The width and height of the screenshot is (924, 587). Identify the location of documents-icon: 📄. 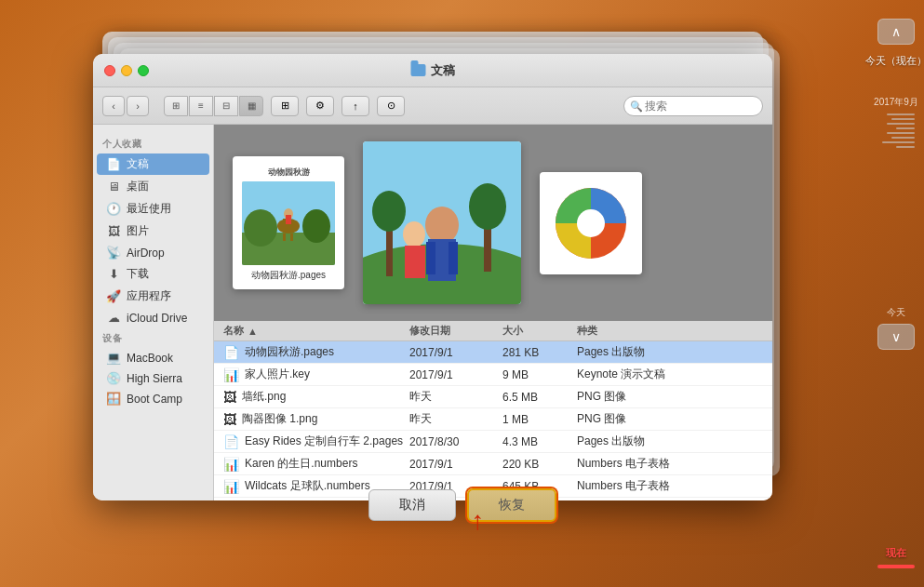
(114, 164).